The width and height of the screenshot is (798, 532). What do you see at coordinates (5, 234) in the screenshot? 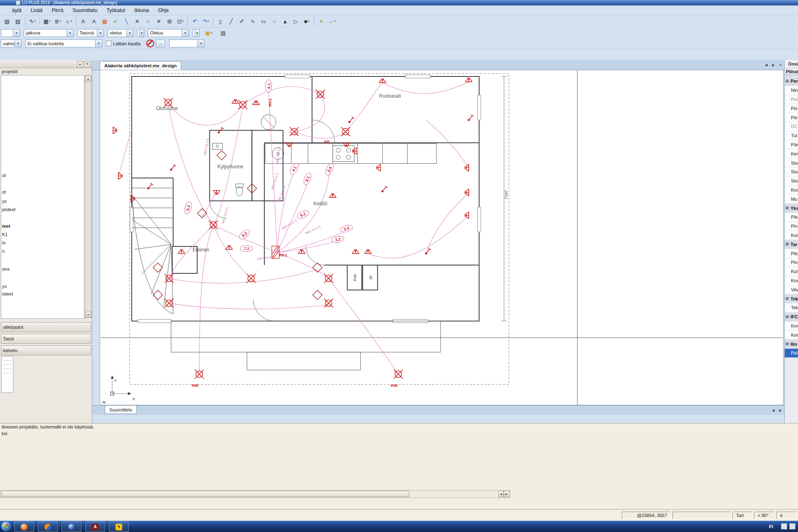
I see `tree-item: K1` at bounding box center [5, 234].